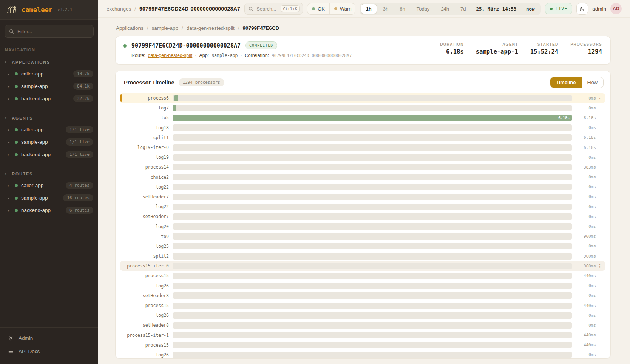 The width and height of the screenshot is (630, 364). What do you see at coordinates (49, 155) in the screenshot?
I see `sidebar-item-backend-app: ▸ backend-app 1/1 live` at bounding box center [49, 155].